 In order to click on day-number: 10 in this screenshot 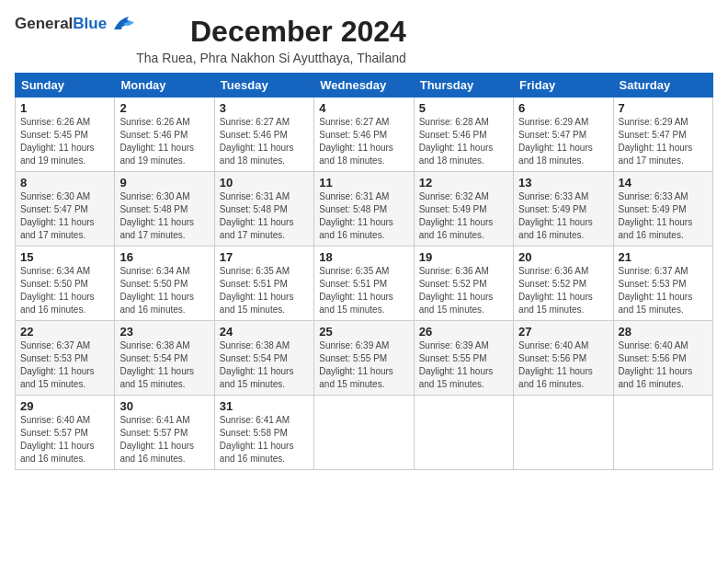, I will do `click(265, 182)`.